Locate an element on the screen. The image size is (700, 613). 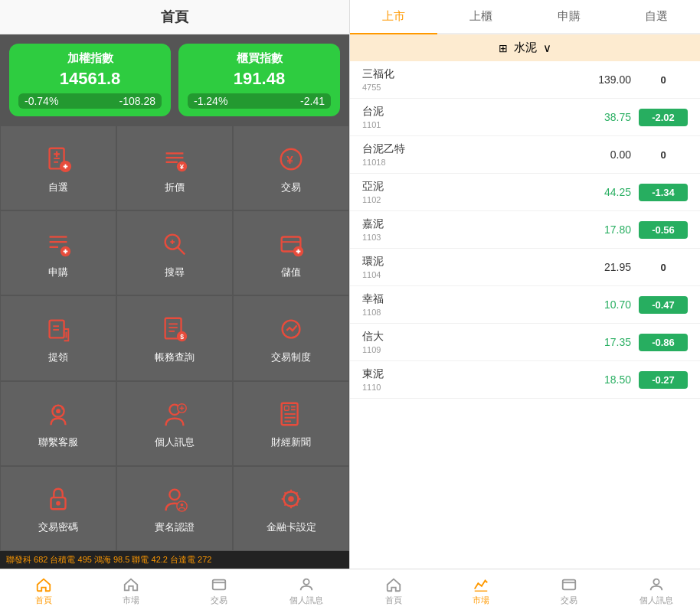
stock-code: 1109 is located at coordinates (470, 350).